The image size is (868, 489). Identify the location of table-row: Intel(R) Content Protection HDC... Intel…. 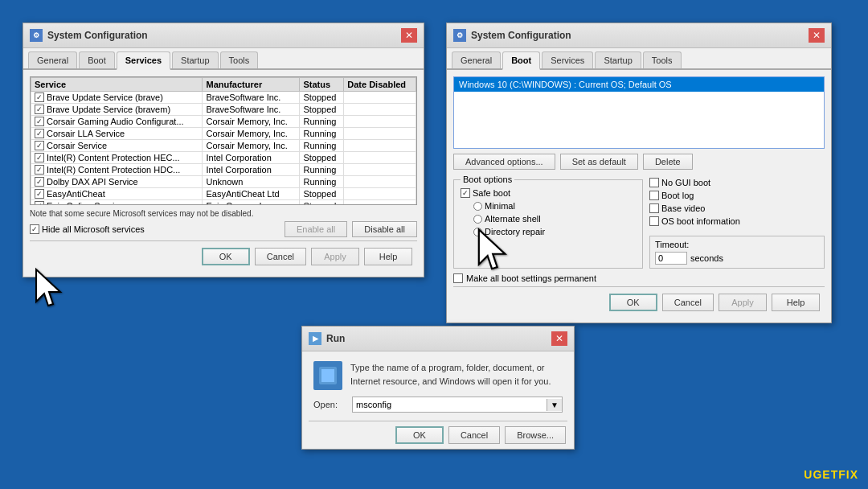
(223, 171).